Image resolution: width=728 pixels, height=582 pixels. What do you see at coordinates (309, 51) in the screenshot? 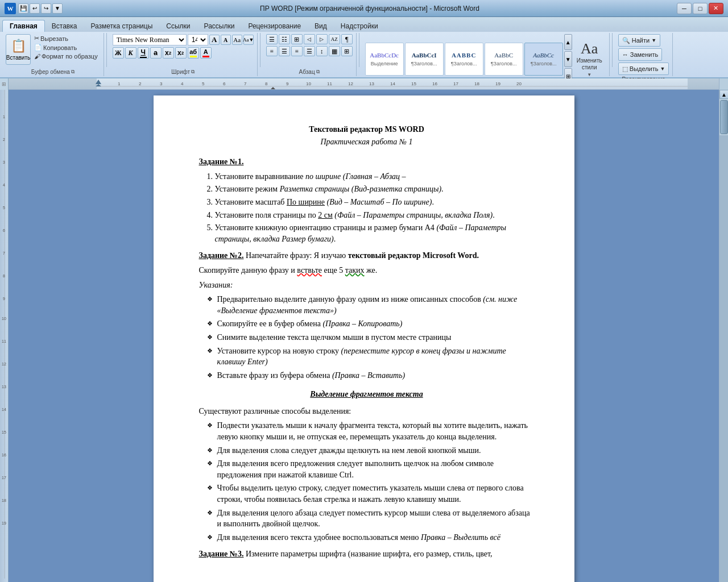
I see `paragraph-group-content: ☰ ☷ ⊞ ◁ ▷ AZ ¶ ≡ ☰ ≡ ☰ ↕ ▦ ⊞` at bounding box center [309, 51].